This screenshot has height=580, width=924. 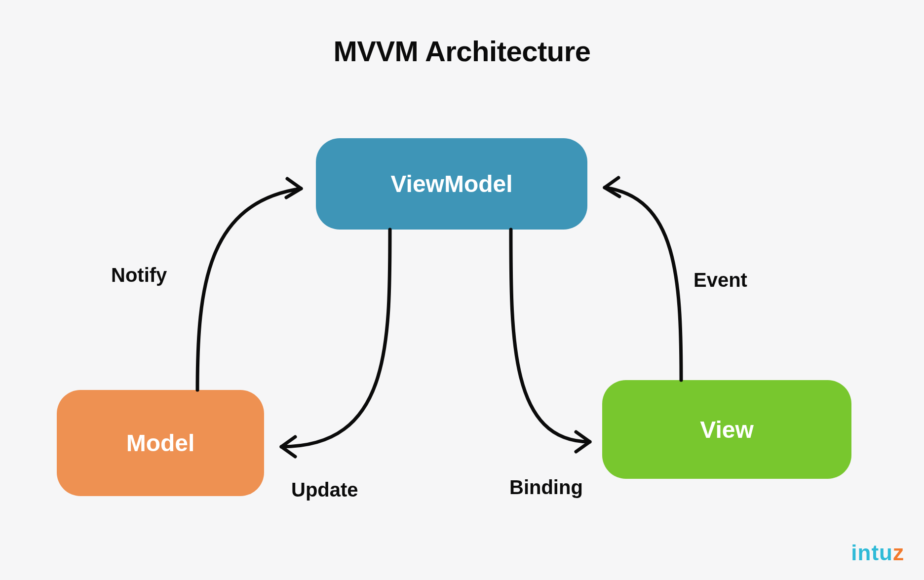 What do you see at coordinates (727, 429) in the screenshot?
I see `node-view: View` at bounding box center [727, 429].